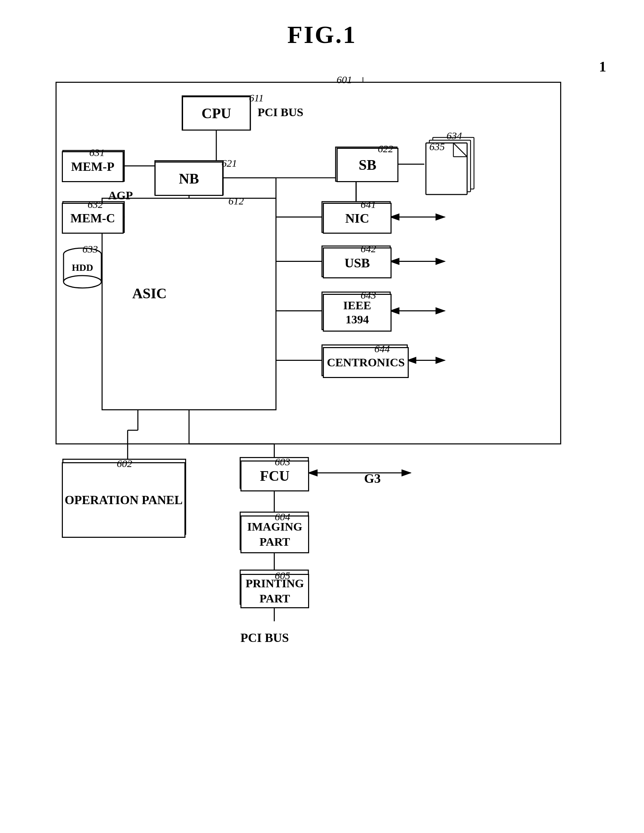  I want to click on ref-611: 611, so click(256, 98).